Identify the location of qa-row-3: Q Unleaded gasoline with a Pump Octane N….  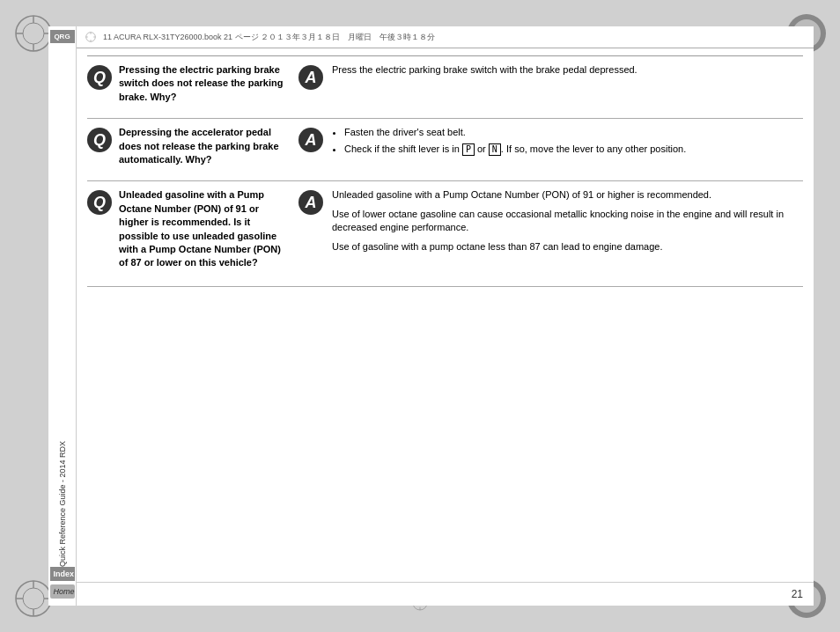
(446, 232).